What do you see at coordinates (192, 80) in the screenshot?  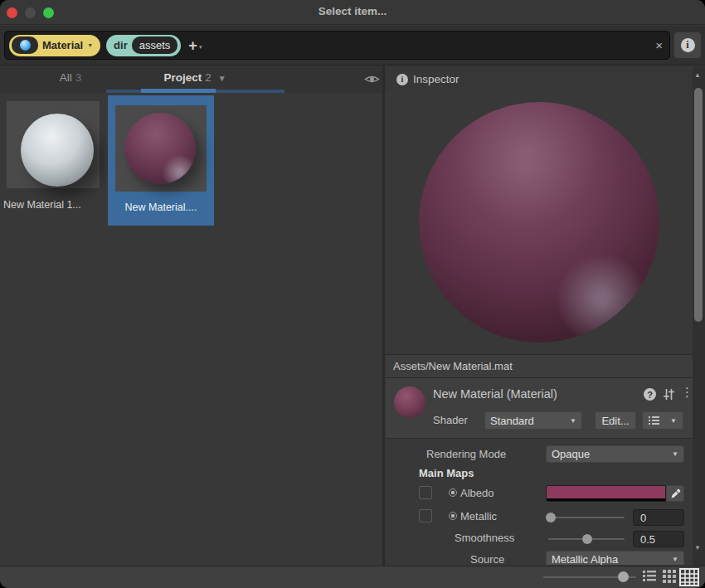 I see `tab-bar: All3 Project2▼` at bounding box center [192, 80].